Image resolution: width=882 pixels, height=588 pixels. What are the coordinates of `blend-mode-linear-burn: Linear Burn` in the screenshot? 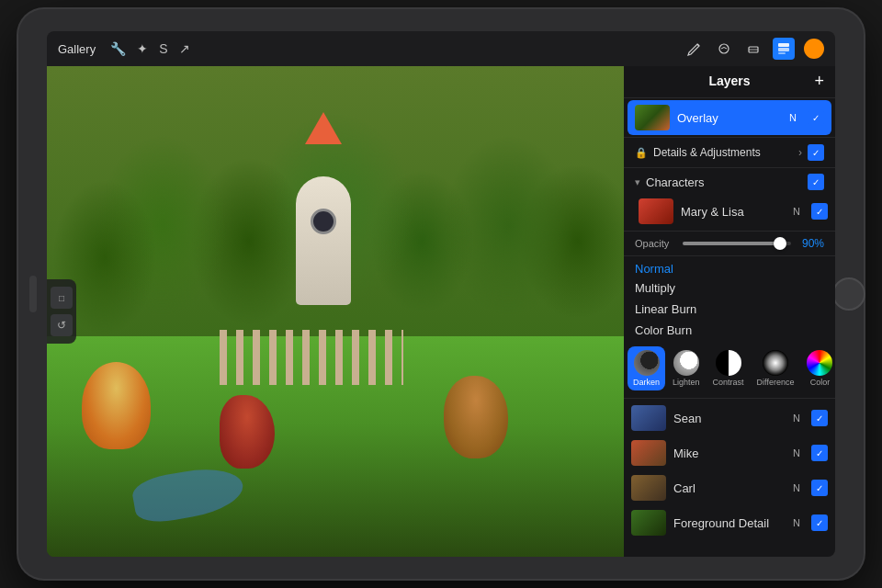 It's located at (729, 309).